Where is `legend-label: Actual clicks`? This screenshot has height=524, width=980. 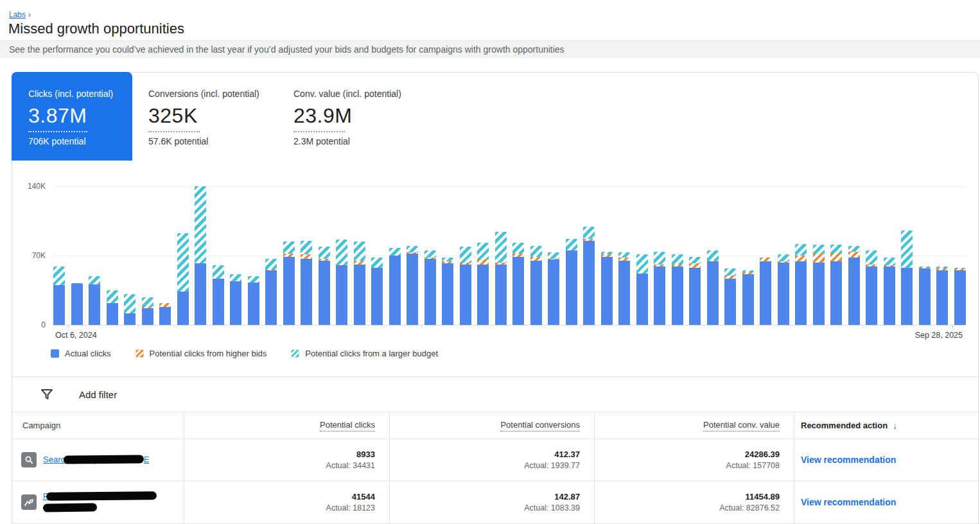
legend-label: Actual clicks is located at coordinates (88, 353).